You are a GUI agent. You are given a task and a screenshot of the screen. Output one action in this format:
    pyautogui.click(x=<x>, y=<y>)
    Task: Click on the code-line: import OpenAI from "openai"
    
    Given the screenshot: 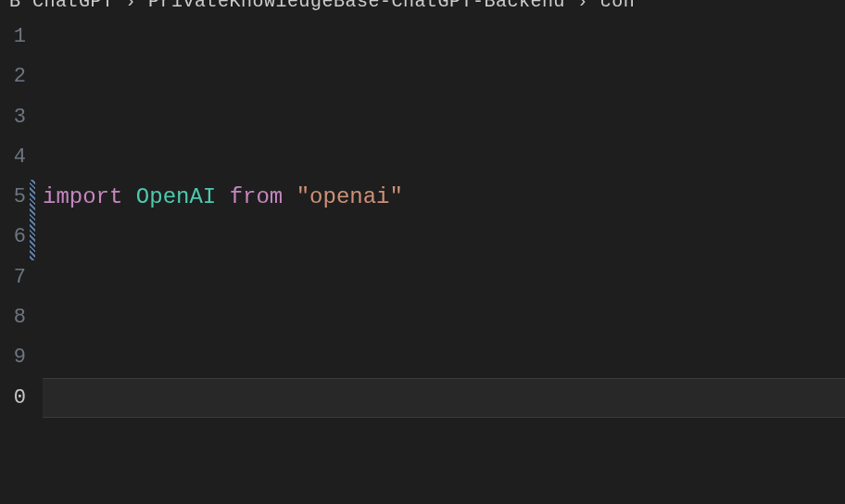 What is the action you would take?
    pyautogui.click(x=444, y=196)
    